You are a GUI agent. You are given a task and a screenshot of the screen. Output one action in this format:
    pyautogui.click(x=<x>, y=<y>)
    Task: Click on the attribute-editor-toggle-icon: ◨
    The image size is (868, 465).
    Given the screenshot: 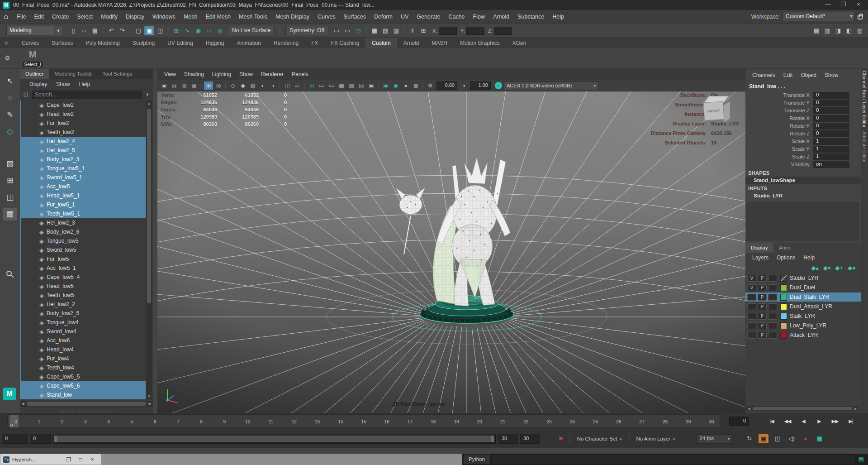 What is the action you would take?
    pyautogui.click(x=838, y=31)
    